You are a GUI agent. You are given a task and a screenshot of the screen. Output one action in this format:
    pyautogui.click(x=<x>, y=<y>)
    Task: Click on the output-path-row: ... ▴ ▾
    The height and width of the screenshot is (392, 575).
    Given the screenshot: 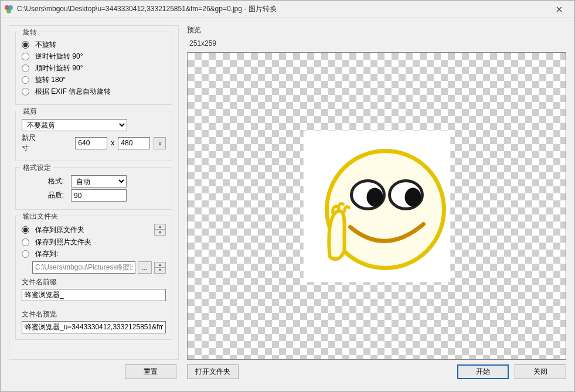 What is the action you would take?
    pyautogui.click(x=99, y=267)
    